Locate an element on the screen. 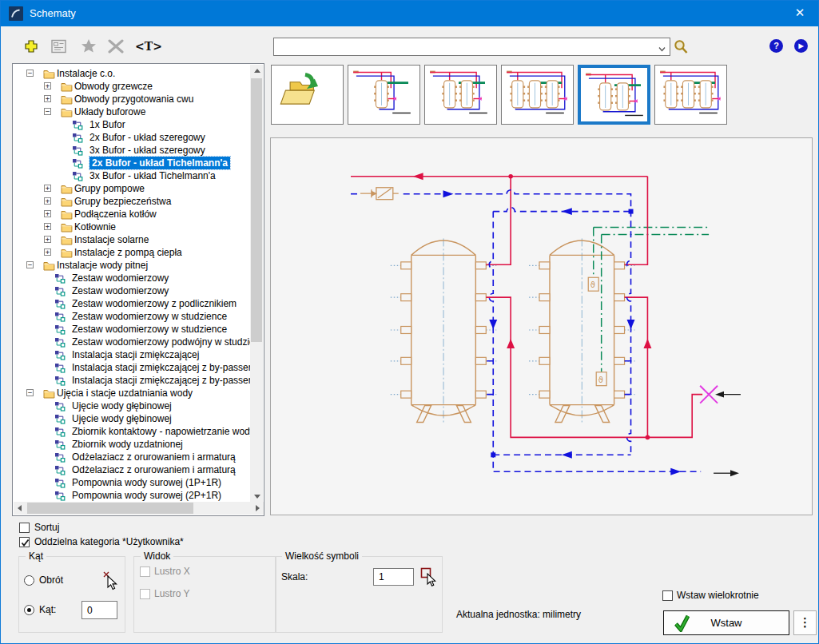  scroll-right-icon is located at coordinates (257, 508).